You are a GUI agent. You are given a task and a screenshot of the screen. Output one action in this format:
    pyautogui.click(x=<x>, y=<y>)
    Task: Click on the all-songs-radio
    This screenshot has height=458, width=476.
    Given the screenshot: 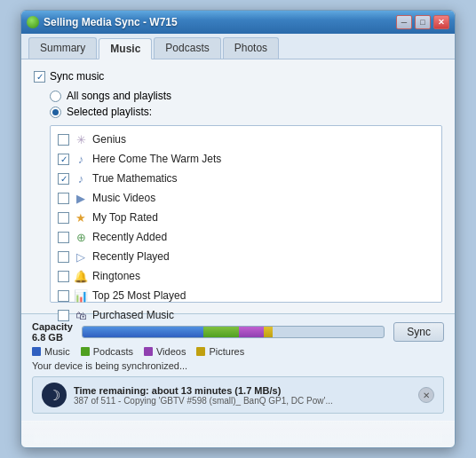 What is the action you would take?
    pyautogui.click(x=55, y=96)
    